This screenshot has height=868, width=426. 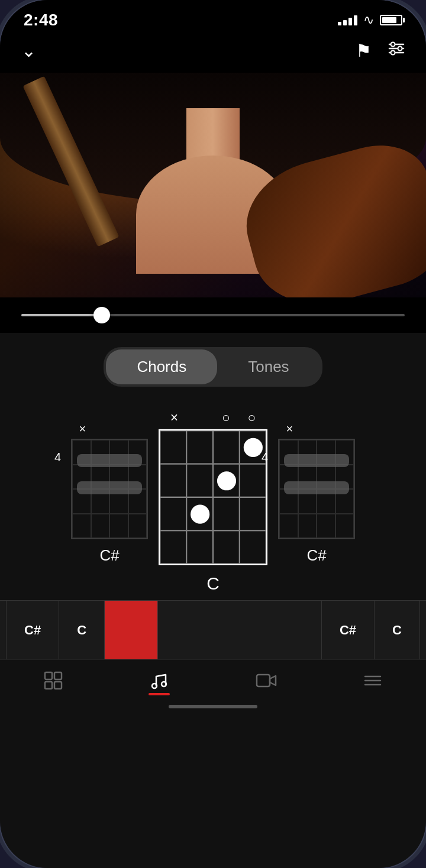 I want to click on nav-music-active-indicator, so click(x=159, y=694).